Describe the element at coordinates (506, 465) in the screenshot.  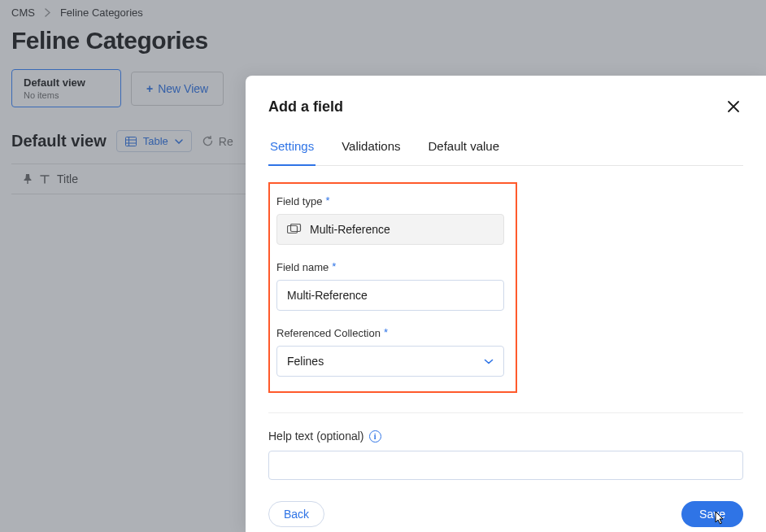
I see `help-text-input` at that location.